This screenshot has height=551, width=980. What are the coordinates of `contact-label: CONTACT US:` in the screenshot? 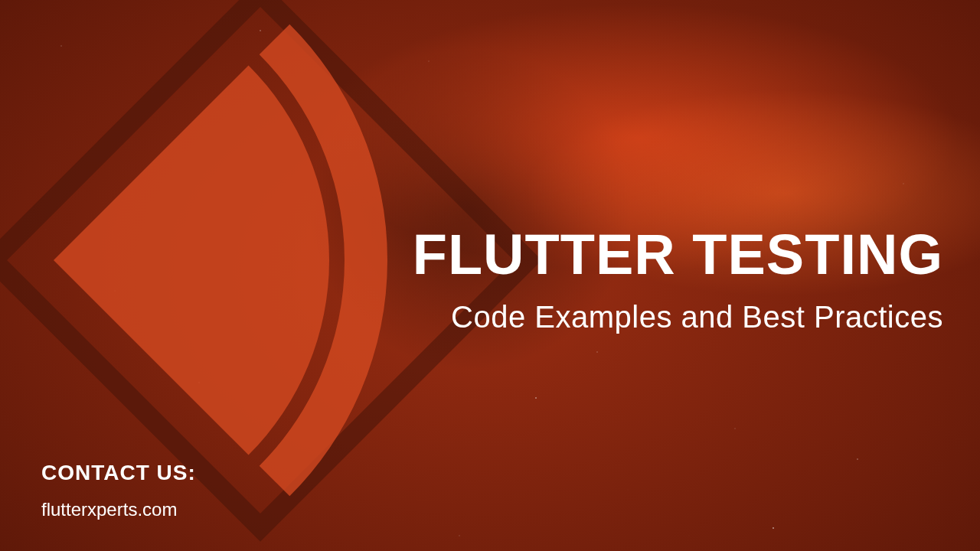 It's located at (119, 473).